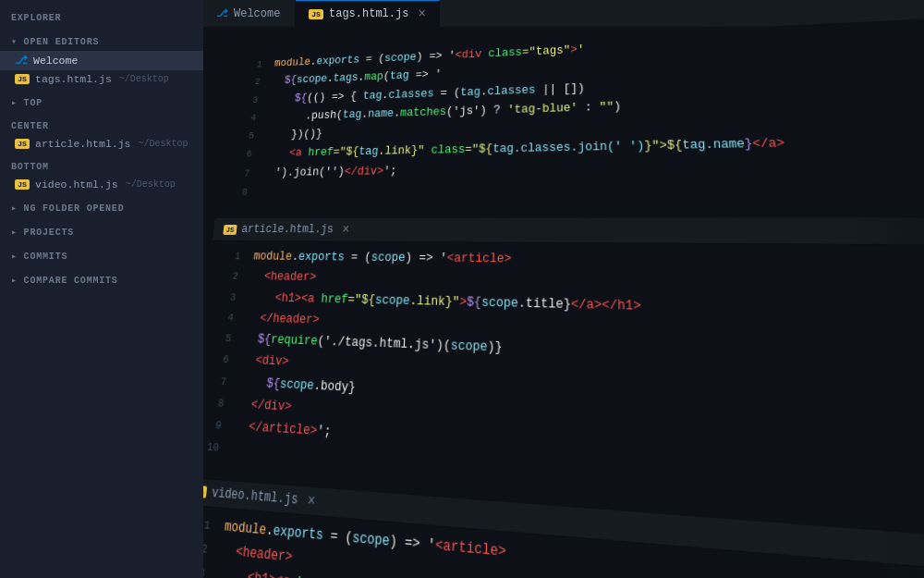 The height and width of the screenshot is (578, 924). I want to click on open-editors-title: ▾ OPEN EDITORS, so click(102, 39).